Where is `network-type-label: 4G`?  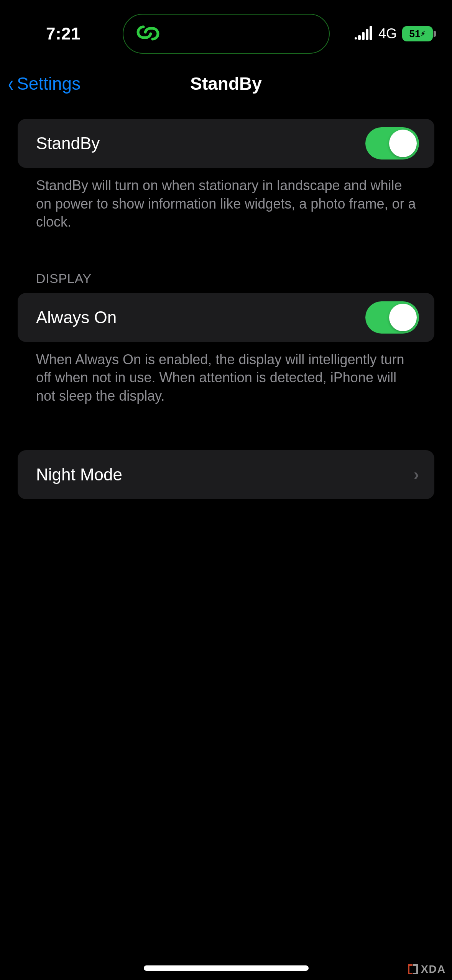 network-type-label: 4G is located at coordinates (388, 34).